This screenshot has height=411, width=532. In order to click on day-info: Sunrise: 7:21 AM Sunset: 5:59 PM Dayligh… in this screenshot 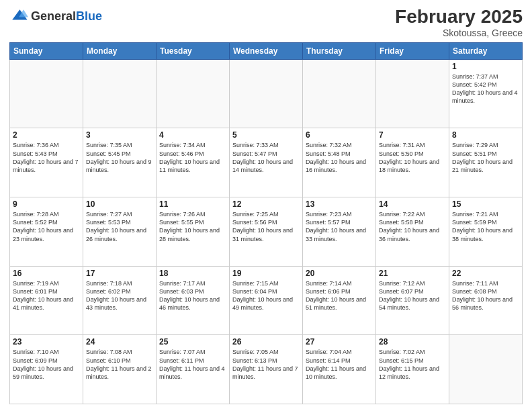, I will do `click(486, 227)`.